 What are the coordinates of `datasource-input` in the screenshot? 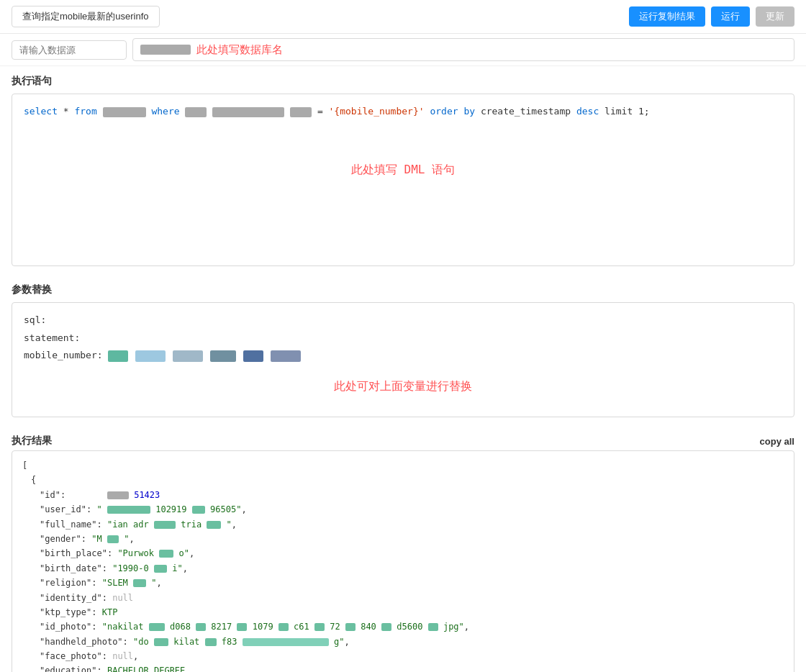 It's located at (69, 50).